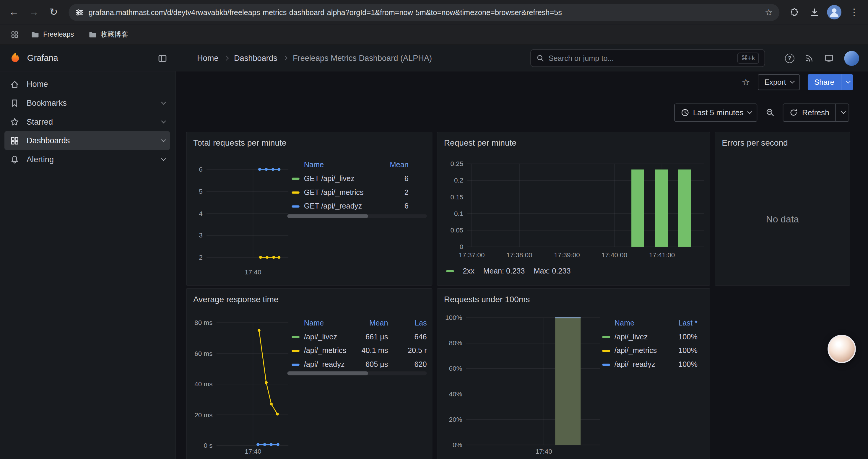 The image size is (868, 459). I want to click on panel-title: Requests under 100ms, so click(574, 298).